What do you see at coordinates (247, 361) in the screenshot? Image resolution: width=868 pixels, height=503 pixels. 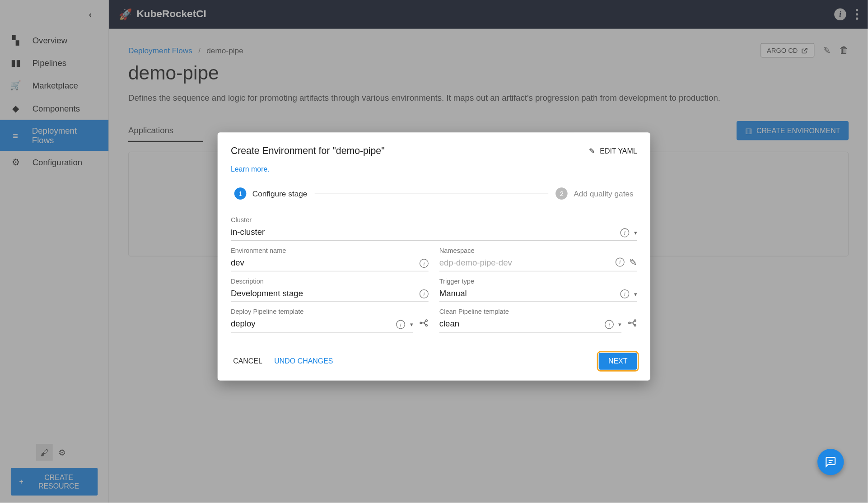 I see `cancel-button: CANCEL` at bounding box center [247, 361].